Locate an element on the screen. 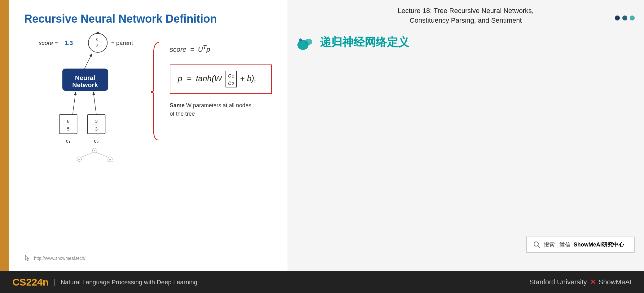 The height and width of the screenshot is (293, 644). institution-name: Stanford University is located at coordinates (558, 282).